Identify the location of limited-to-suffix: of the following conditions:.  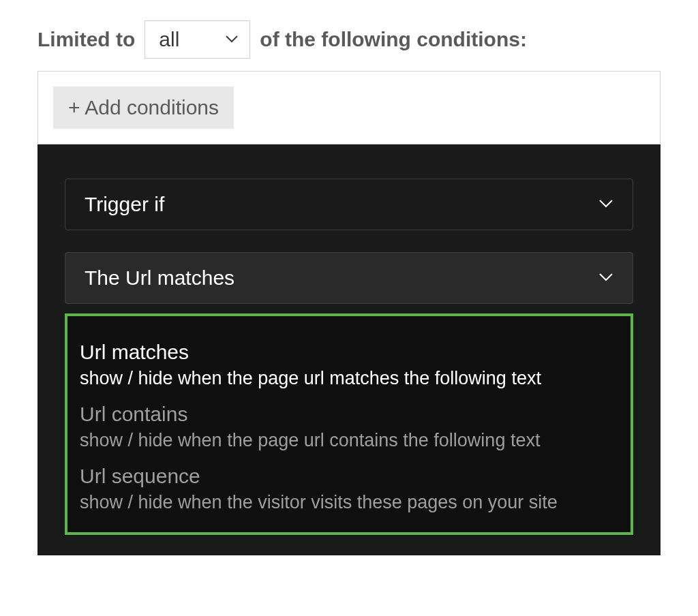
(393, 40).